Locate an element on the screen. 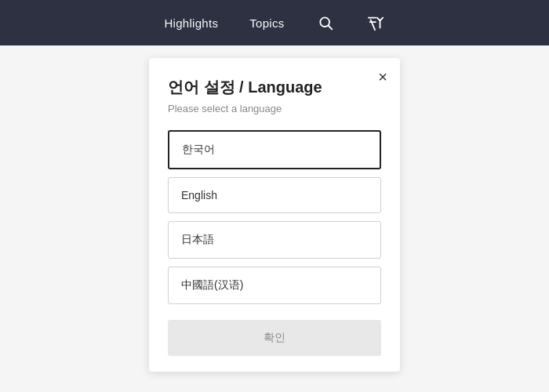  modal-subtitle: Please select a language is located at coordinates (274, 108).